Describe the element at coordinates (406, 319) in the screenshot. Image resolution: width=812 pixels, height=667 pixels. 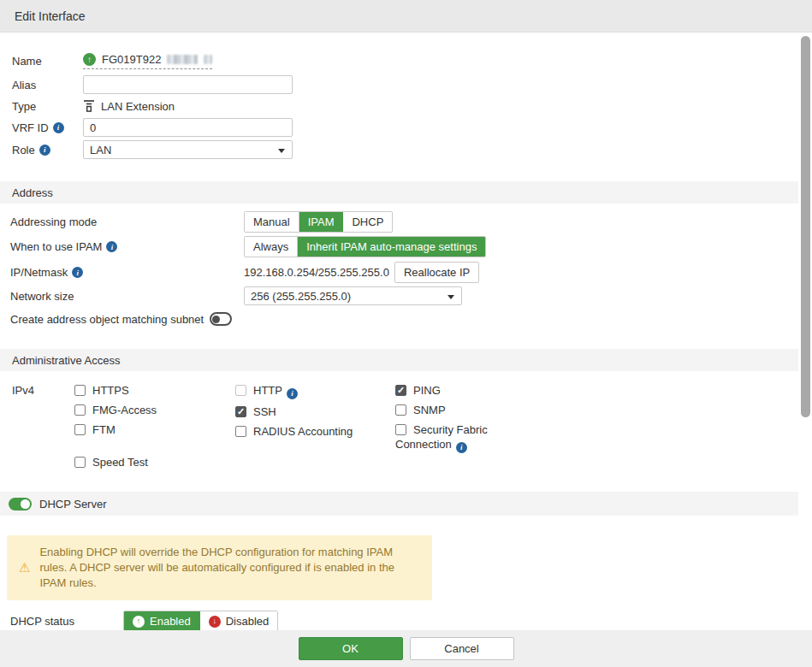
I see `create-address-object-row: Create address object matching subnet` at that location.